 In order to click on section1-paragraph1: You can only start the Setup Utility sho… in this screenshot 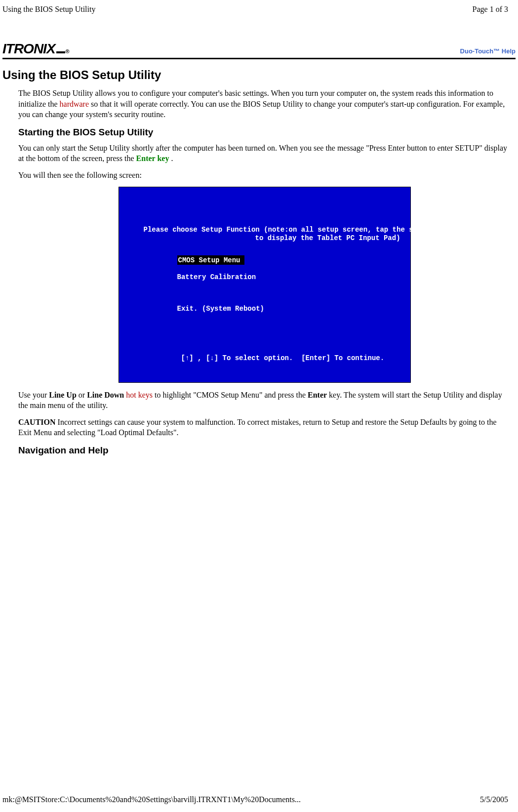, I will do `click(265, 153)`.